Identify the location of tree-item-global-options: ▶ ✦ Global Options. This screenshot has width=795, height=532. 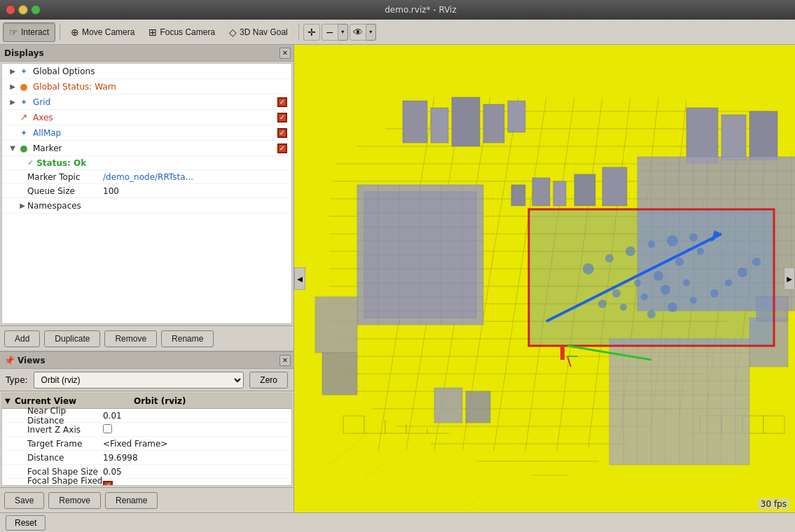
(147, 71).